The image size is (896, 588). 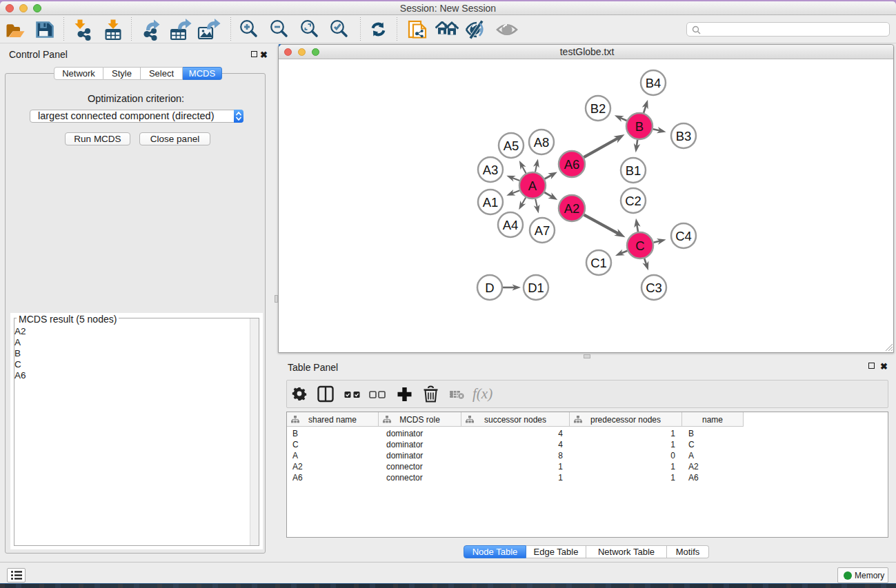 I want to click on svg-text: A2, so click(x=573, y=208).